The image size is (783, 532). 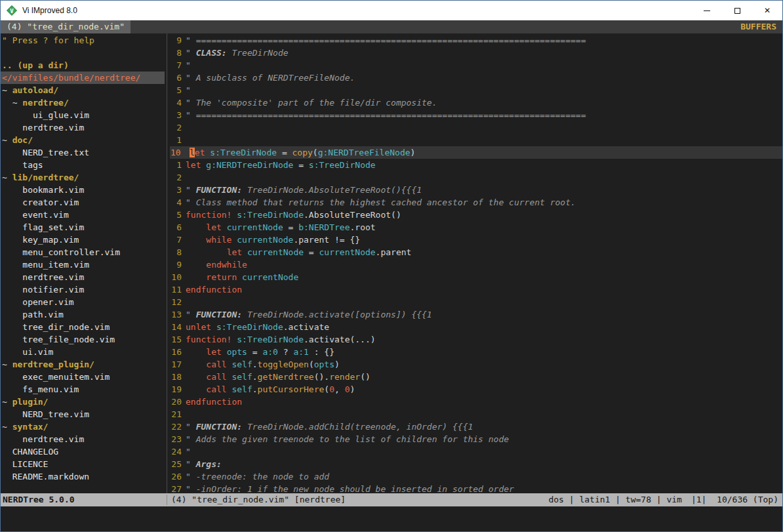 What do you see at coordinates (216, 377) in the screenshot?
I see `code-token: call` at bounding box center [216, 377].